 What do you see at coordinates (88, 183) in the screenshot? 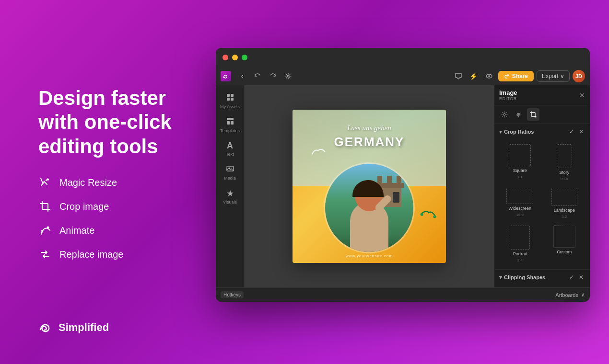
I see `magic-resize-label: Magic Resize` at bounding box center [88, 183].